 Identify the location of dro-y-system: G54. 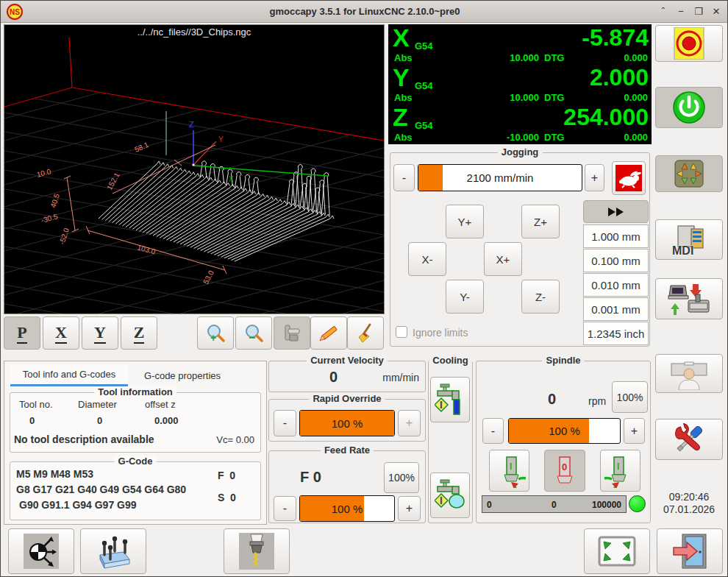
(424, 85).